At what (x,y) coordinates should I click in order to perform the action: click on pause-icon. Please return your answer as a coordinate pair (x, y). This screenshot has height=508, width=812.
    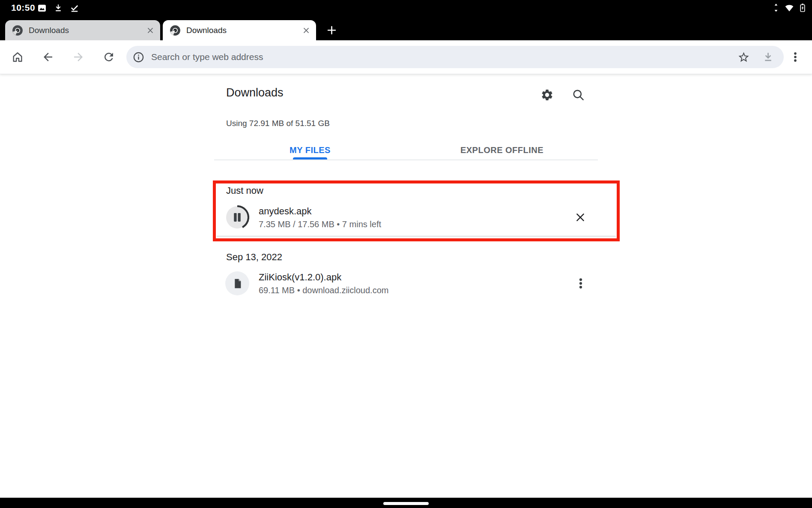
    Looking at the image, I should click on (235, 217).